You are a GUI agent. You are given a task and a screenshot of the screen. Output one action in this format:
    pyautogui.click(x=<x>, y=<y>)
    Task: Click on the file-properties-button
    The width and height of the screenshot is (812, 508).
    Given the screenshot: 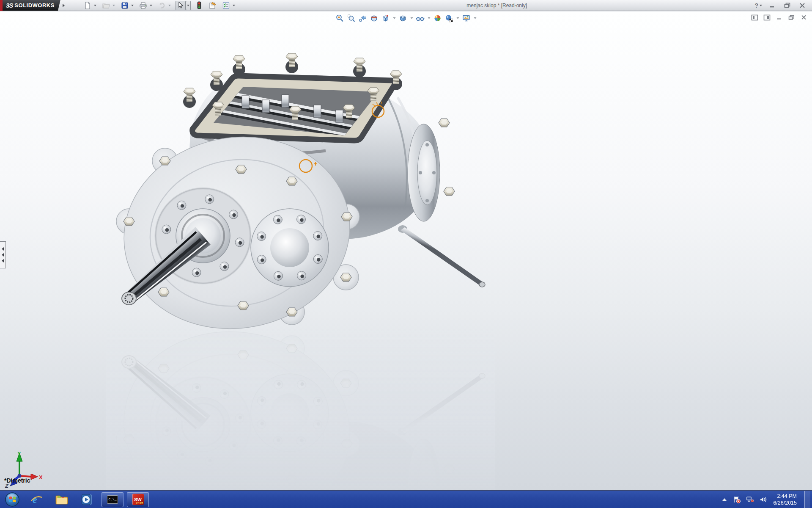 What is the action you would take?
    pyautogui.click(x=213, y=6)
    